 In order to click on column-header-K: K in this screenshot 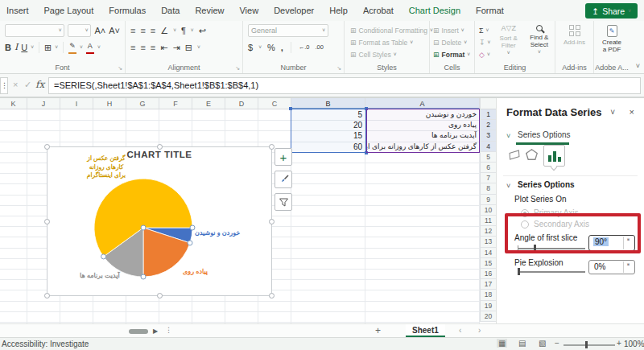, I will do `click(14, 104)`.